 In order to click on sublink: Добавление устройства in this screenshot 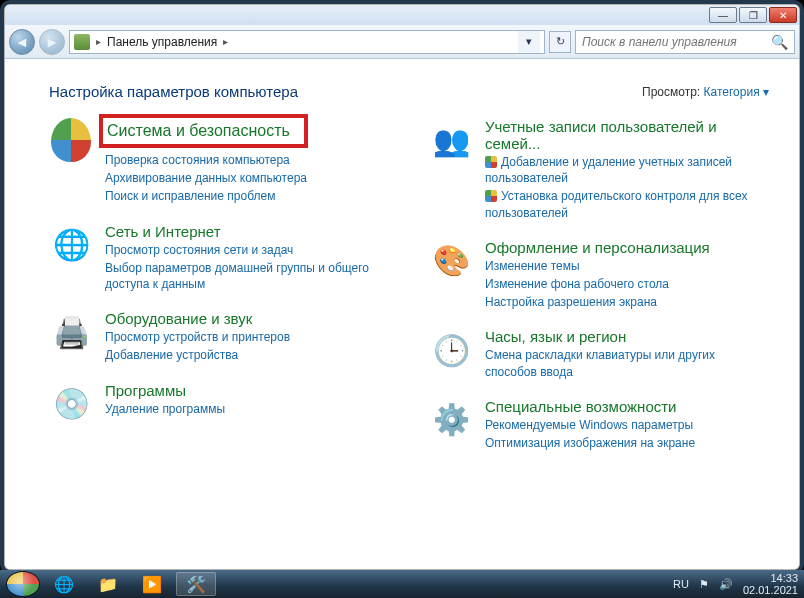, I will do `click(247, 355)`.